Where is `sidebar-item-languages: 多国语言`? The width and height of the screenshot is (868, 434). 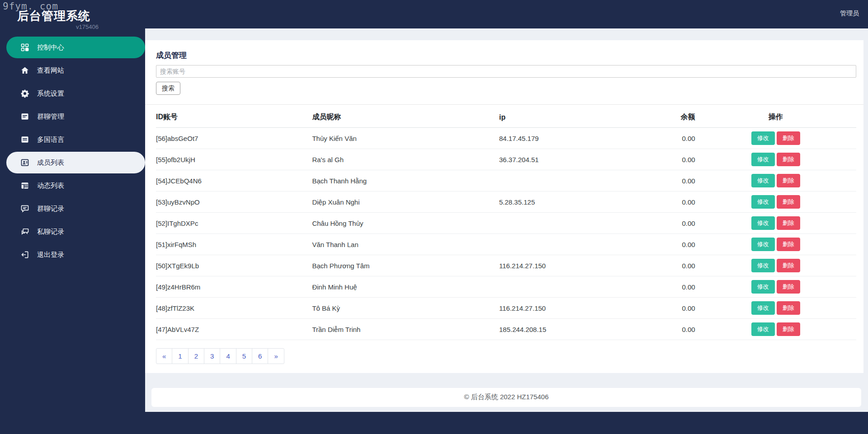
sidebar-item-languages: 多国语言 is located at coordinates (76, 140).